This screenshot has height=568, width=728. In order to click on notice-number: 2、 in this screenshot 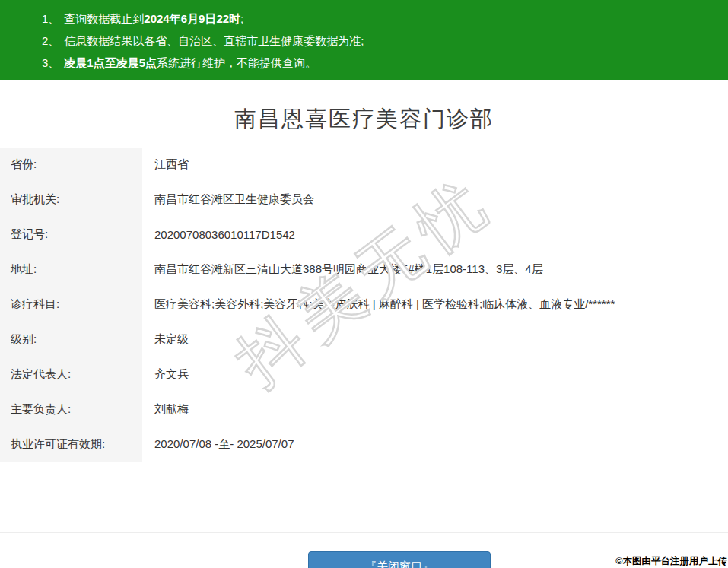, I will do `click(50, 41)`.